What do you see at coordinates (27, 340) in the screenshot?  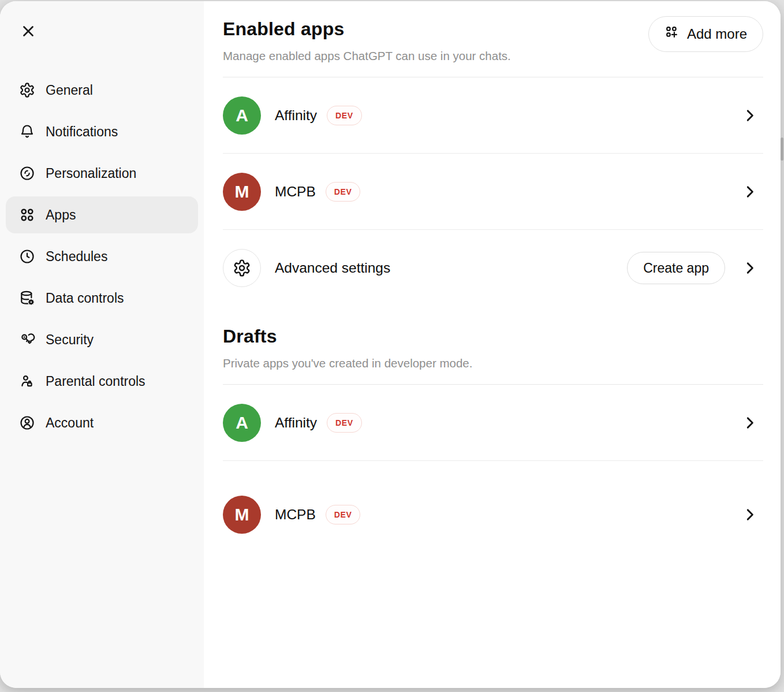 I see `keys-icon` at bounding box center [27, 340].